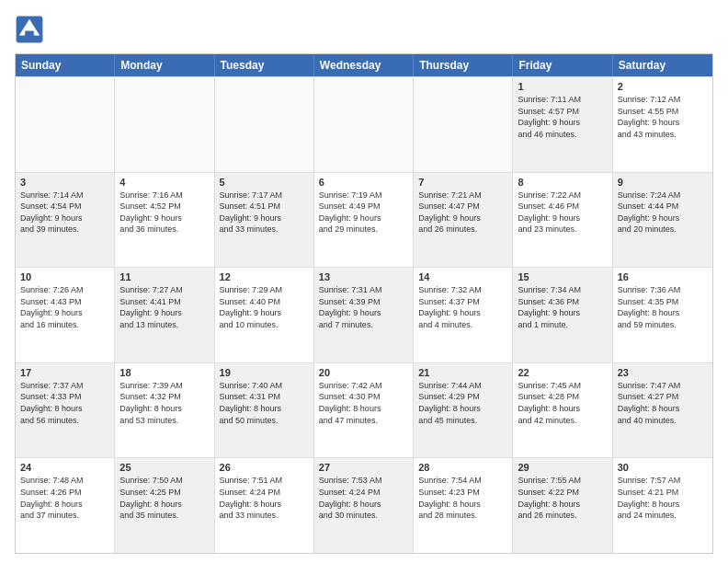  Describe the element at coordinates (463, 410) in the screenshot. I see `calendar-cell: 21Sunrise: 7:44 AM Sunset: 4:29 PM Dayli…` at that location.